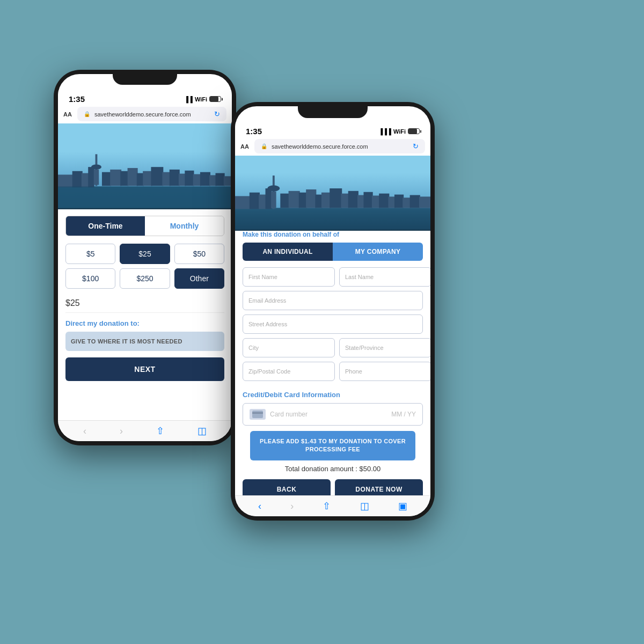 The width and height of the screenshot is (644, 644). Describe the element at coordinates (287, 487) in the screenshot. I see `back-button: BACK` at that location.